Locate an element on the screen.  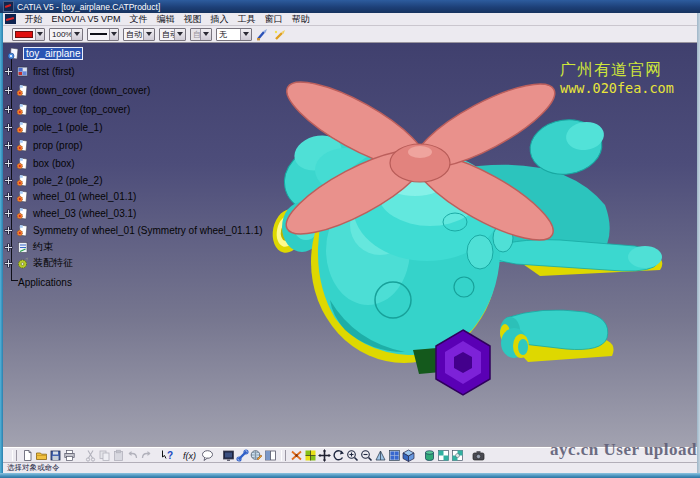
compass-icon is located at coordinates (310, 456).